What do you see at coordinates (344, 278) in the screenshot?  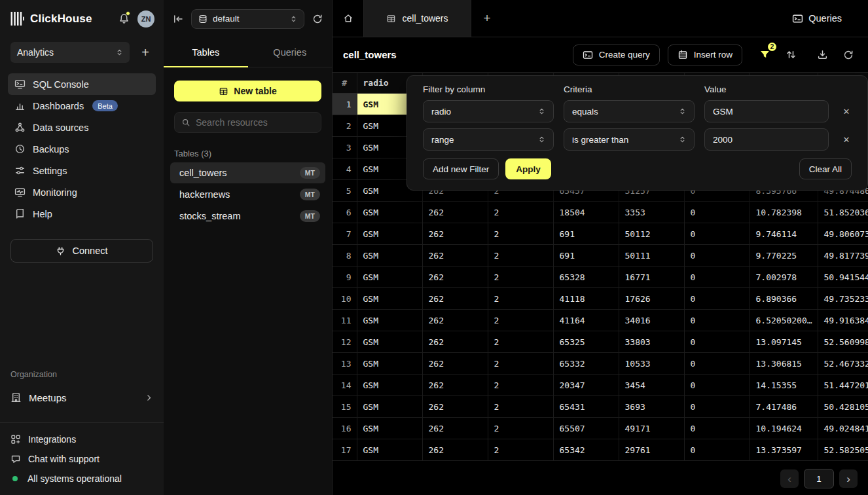 I see `row-number: 9` at bounding box center [344, 278].